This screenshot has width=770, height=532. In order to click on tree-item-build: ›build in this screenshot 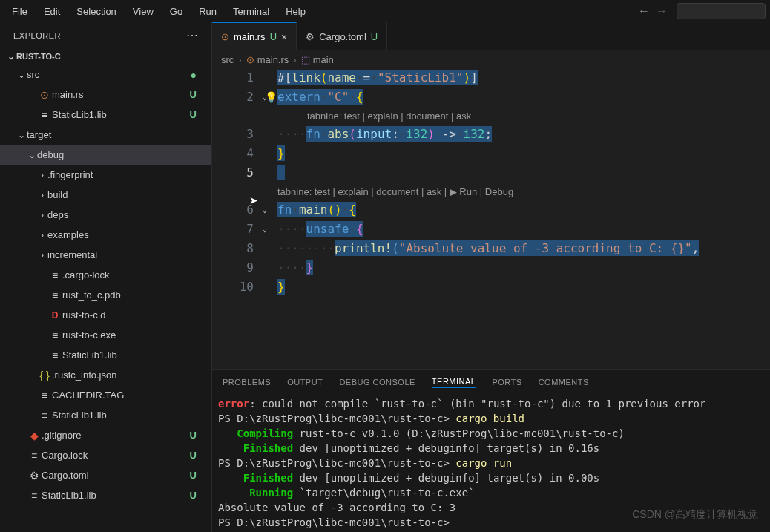, I will do `click(105, 194)`.